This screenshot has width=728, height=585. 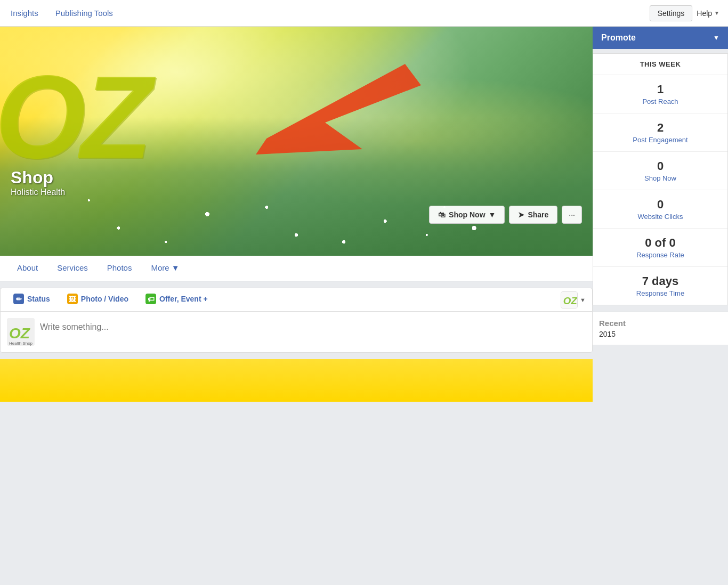 I want to click on photo-video-tab: 🖼 Photo / Video, so click(x=98, y=299).